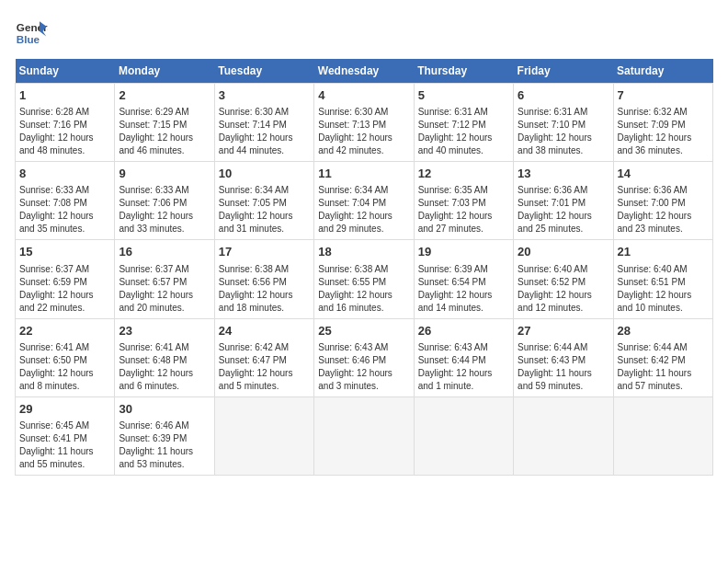 This screenshot has height=563, width=728. What do you see at coordinates (265, 203) in the screenshot?
I see `cell-info: Sunset: 7:05 PM` at bounding box center [265, 203].